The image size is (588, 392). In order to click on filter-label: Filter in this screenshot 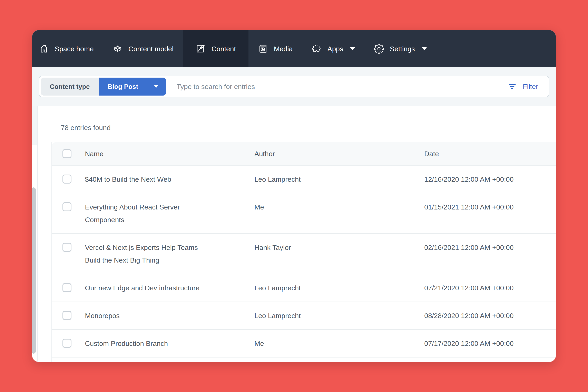, I will do `click(530, 87)`.